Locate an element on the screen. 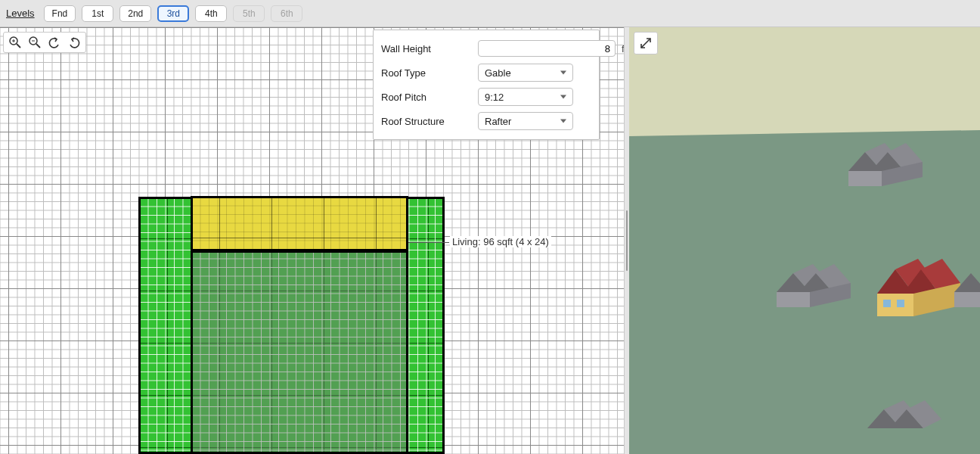 This screenshot has height=454, width=980. redo-icon is located at coordinates (74, 42).